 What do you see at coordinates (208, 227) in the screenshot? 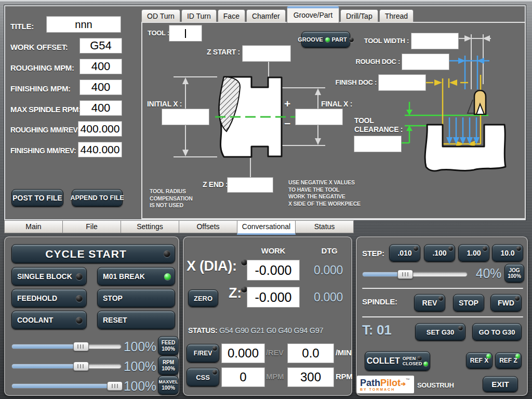
I see `tab-offsets: Offsets` at bounding box center [208, 227].